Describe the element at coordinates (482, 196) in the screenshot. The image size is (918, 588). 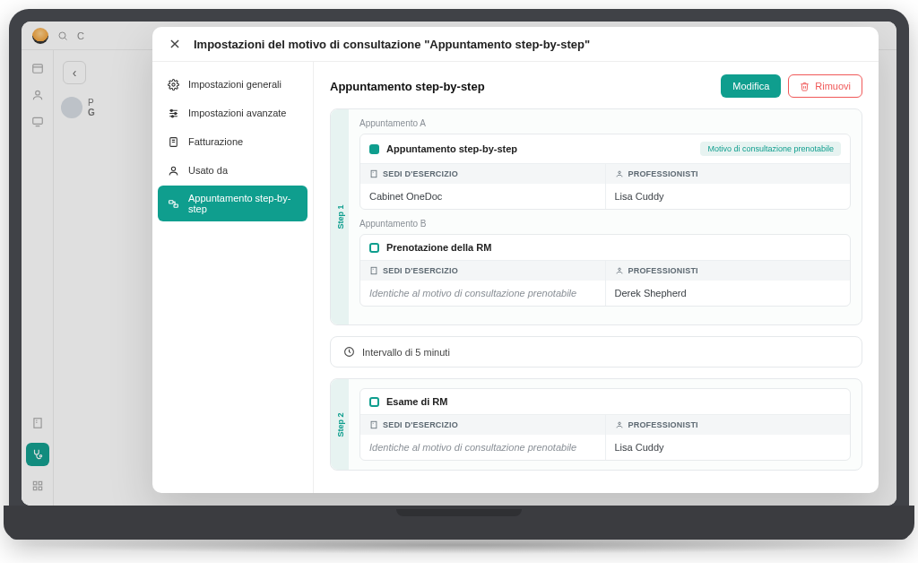
I see `location-cell: Cabinet OneDoc` at that location.